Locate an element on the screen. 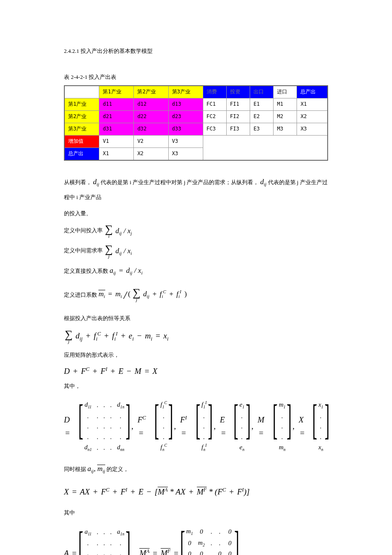 Image resolution: width=392 pixels, height=555 pixels. text: 的定义， is located at coordinates (118, 469).